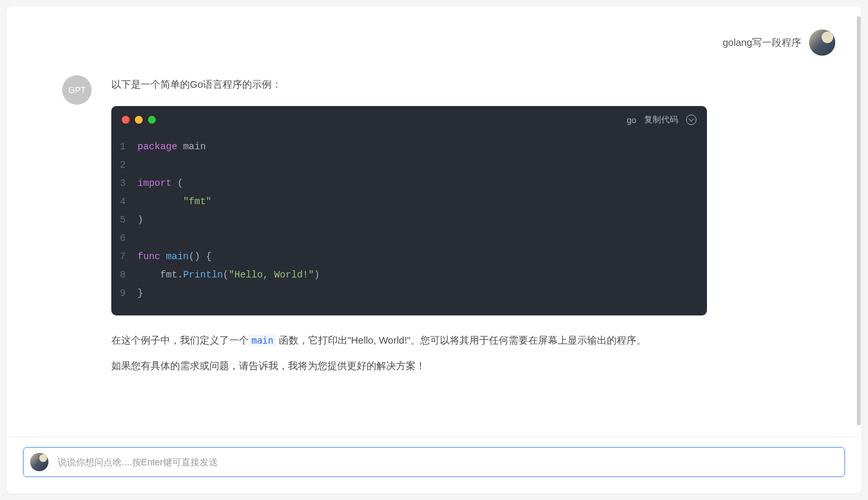  Describe the element at coordinates (124, 257) in the screenshot. I see `line-number: 7` at that location.